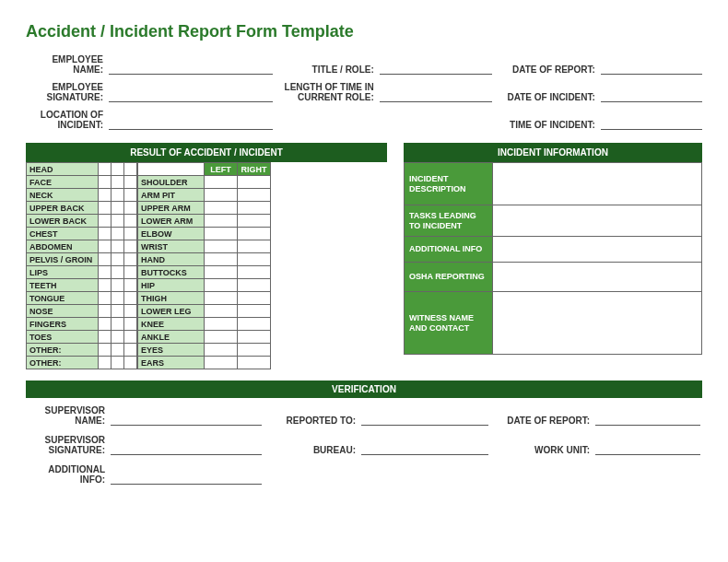 This screenshot has height=562, width=728. I want to click on field-bureau, so click(425, 450).